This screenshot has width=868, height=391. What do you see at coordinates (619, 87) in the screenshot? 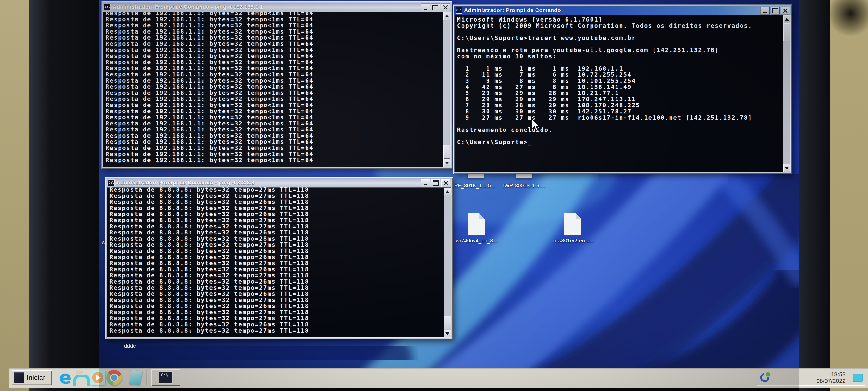
I see `console-line: 4 42 ms 27 ms 8 ms 10.138.141.49` at bounding box center [619, 87].